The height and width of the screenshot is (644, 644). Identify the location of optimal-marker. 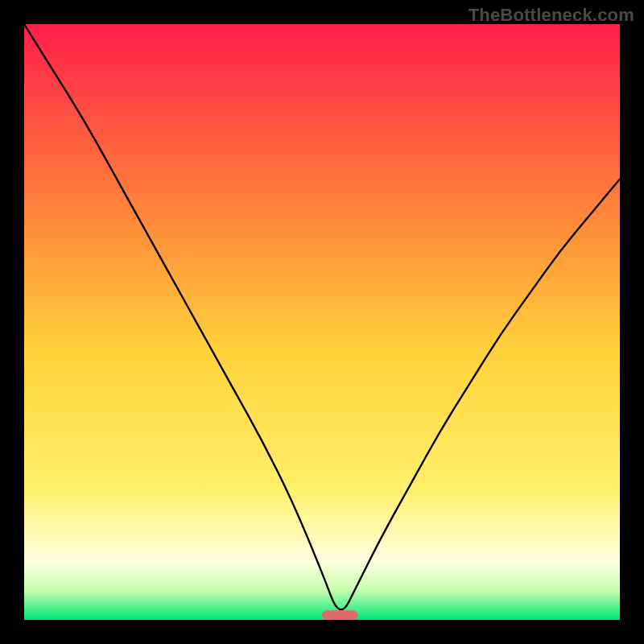
(340, 615).